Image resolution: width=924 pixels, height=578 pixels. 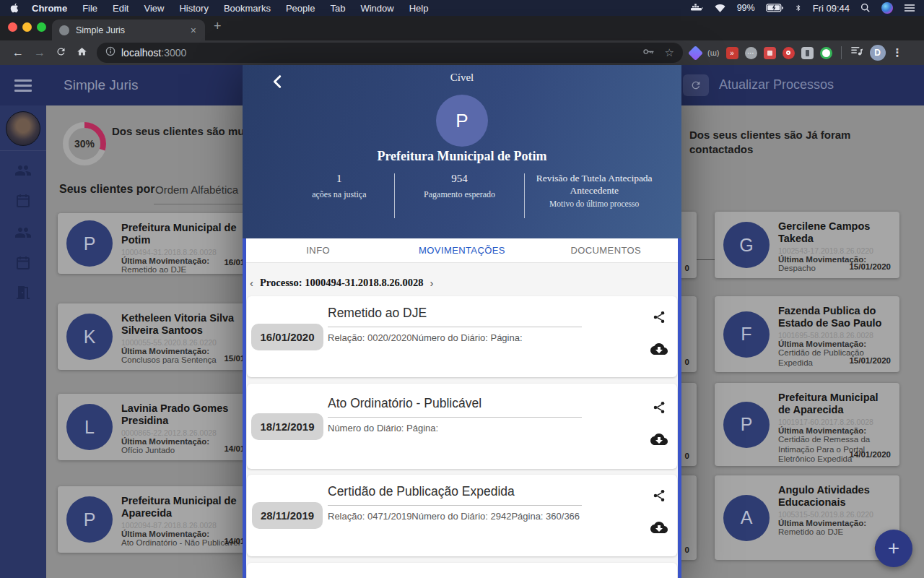 What do you see at coordinates (462, 337) in the screenshot?
I see `movement-card: 16/01/2020 Remetido ao DJE Relação: 0020…` at bounding box center [462, 337].